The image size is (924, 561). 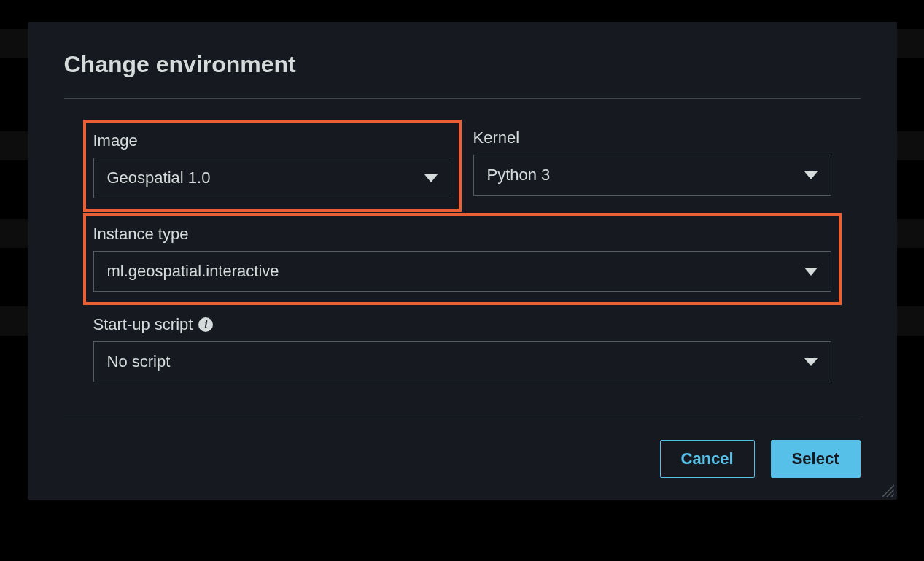 I want to click on image-select: Geospatial 1.0, so click(x=273, y=178).